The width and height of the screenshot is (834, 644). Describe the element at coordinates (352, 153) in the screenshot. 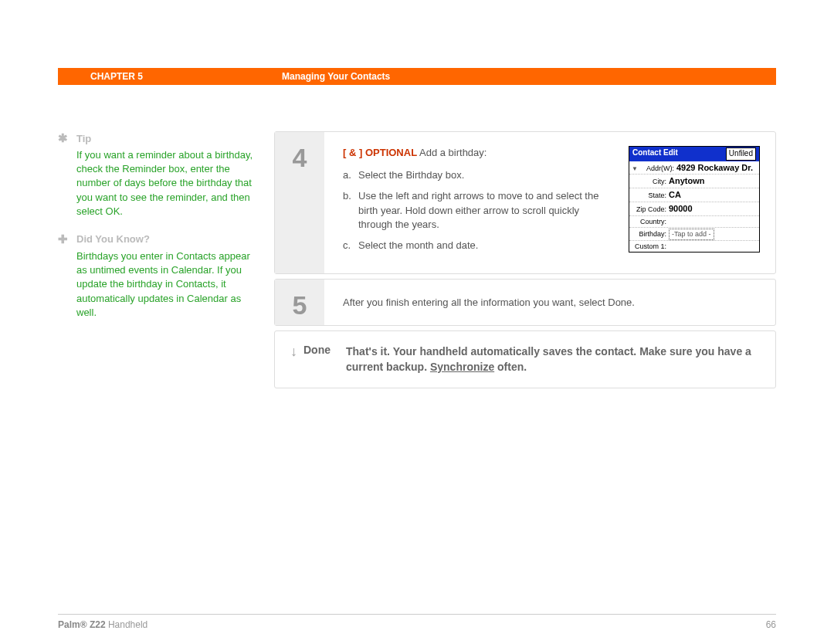

I see `optional-brackets: [ & ]` at that location.